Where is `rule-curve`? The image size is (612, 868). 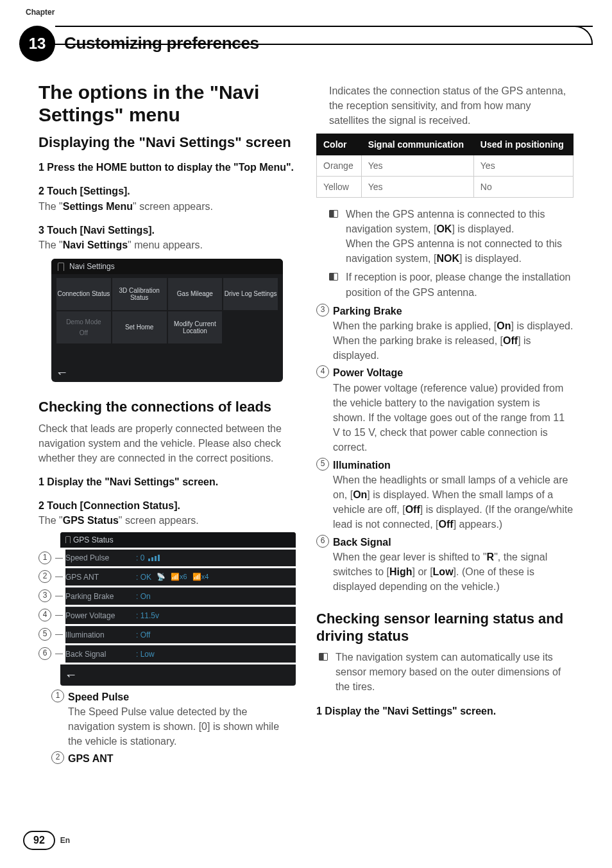 rule-curve is located at coordinates (583, 35).